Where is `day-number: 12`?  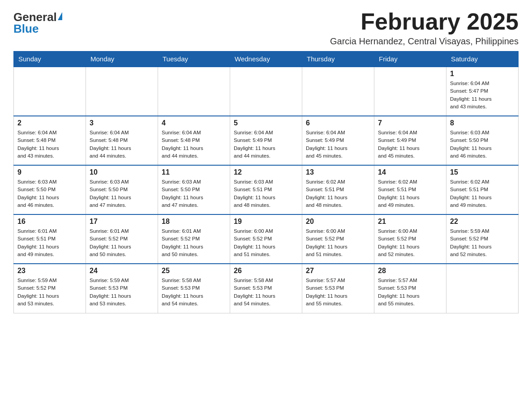
day-number: 12 is located at coordinates (266, 172).